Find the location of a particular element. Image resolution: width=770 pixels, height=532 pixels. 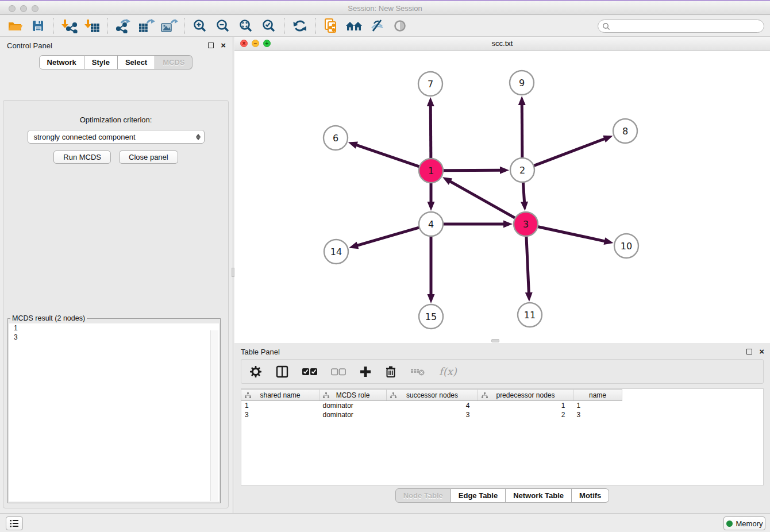

zoom-selected-button is located at coordinates (269, 26).